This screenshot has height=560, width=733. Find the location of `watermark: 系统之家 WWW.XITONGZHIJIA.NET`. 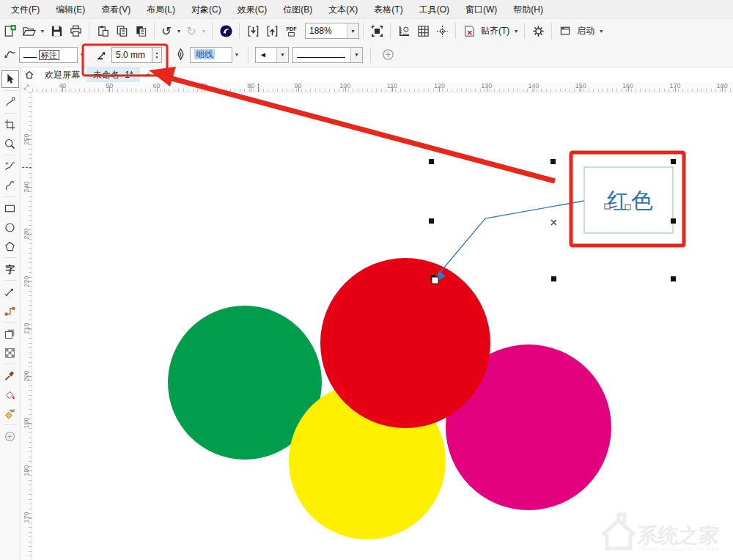

watermark: 系统之家 WWW.XITONGZHIJIA.NET is located at coordinates (661, 534).